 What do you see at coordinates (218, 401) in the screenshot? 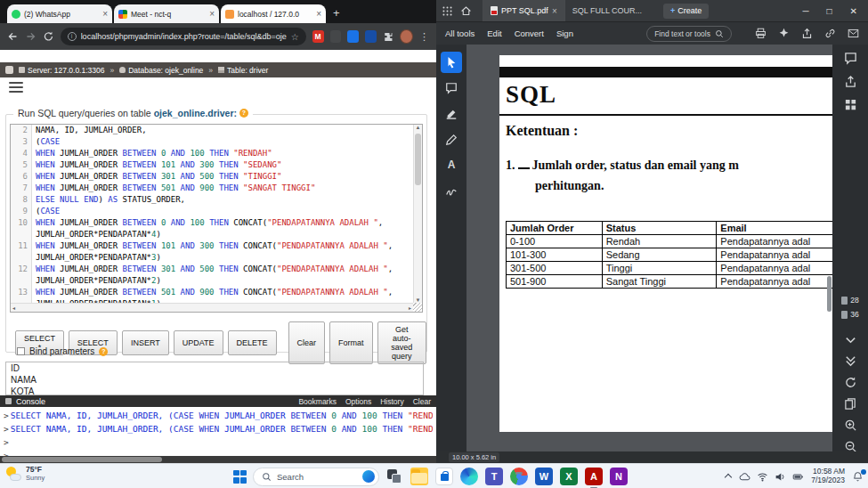
I see `console-header: Console BookmarksOptionsHistoryClear` at bounding box center [218, 401].